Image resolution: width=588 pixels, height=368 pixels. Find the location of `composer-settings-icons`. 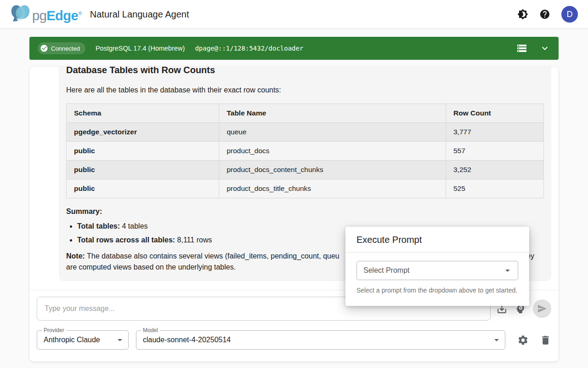

composer-settings-icons is located at coordinates (534, 340).